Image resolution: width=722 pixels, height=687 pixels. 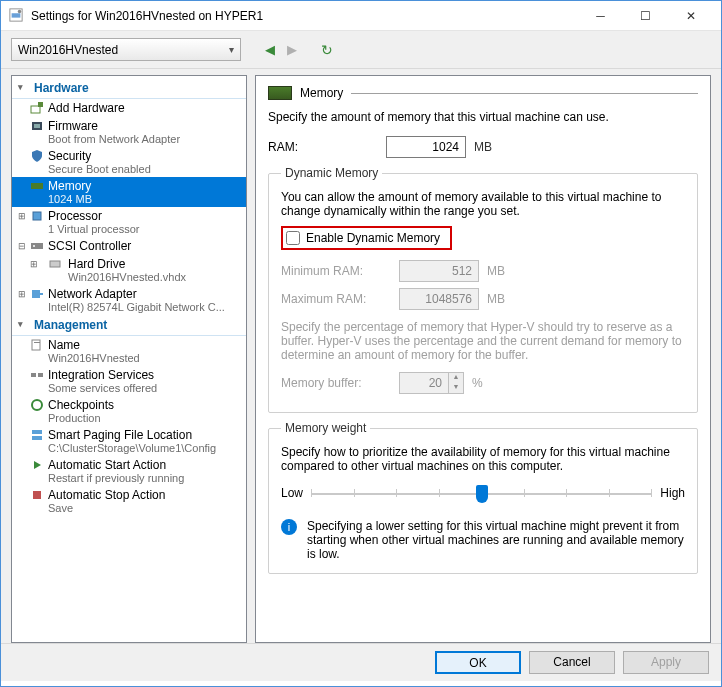 I want to click on ram-label: RAM:, so click(x=323, y=147).